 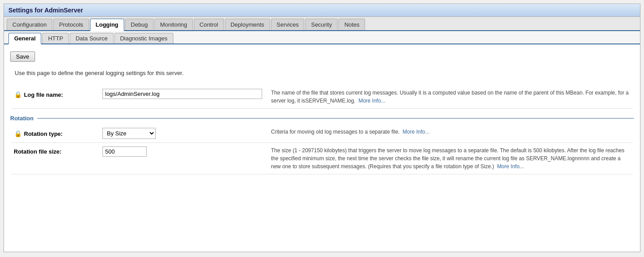 I want to click on tab-top-notes: Notes, so click(x=352, y=24).